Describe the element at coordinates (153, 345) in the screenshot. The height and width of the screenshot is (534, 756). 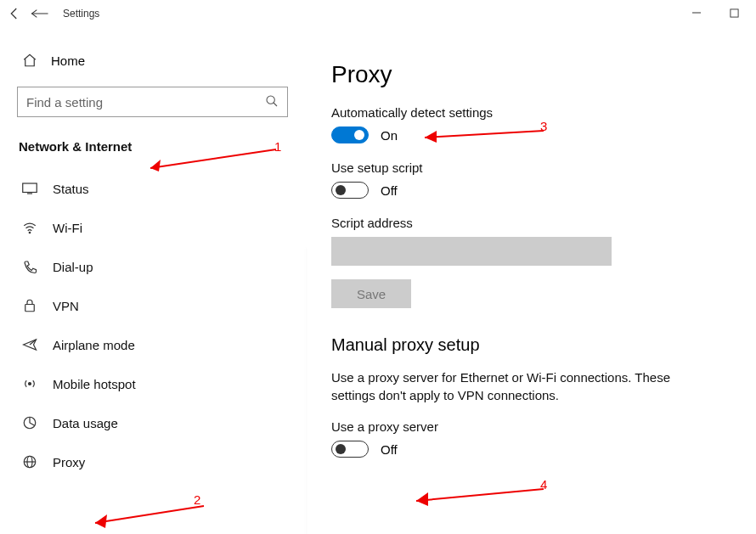
I see `sidebar-item-airplane: Airplane mode` at that location.